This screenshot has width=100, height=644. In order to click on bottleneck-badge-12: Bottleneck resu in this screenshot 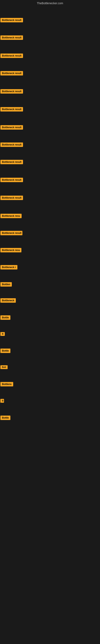, I will do `click(11, 216)`.